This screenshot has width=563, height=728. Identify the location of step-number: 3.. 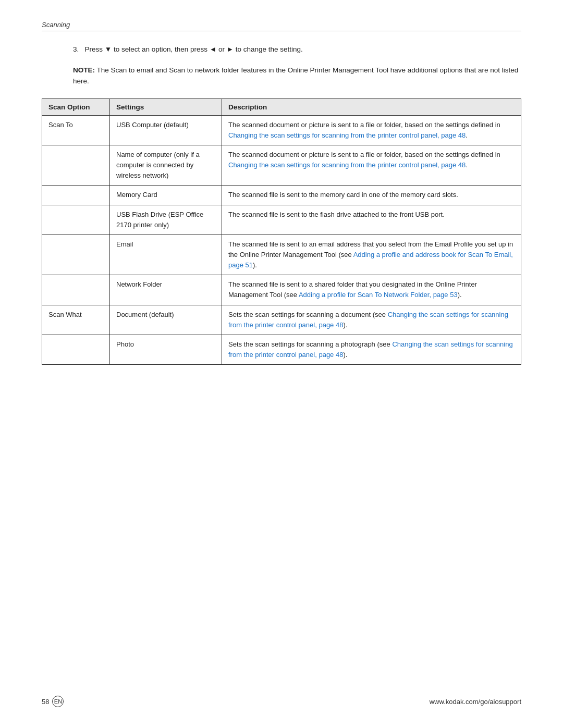
(78, 49).